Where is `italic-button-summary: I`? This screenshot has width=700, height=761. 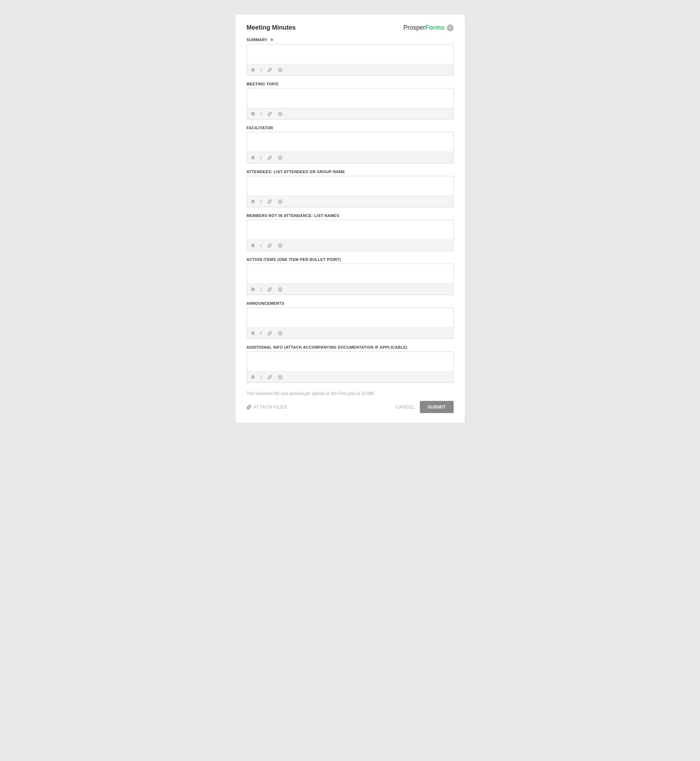 italic-button-summary: I is located at coordinates (261, 70).